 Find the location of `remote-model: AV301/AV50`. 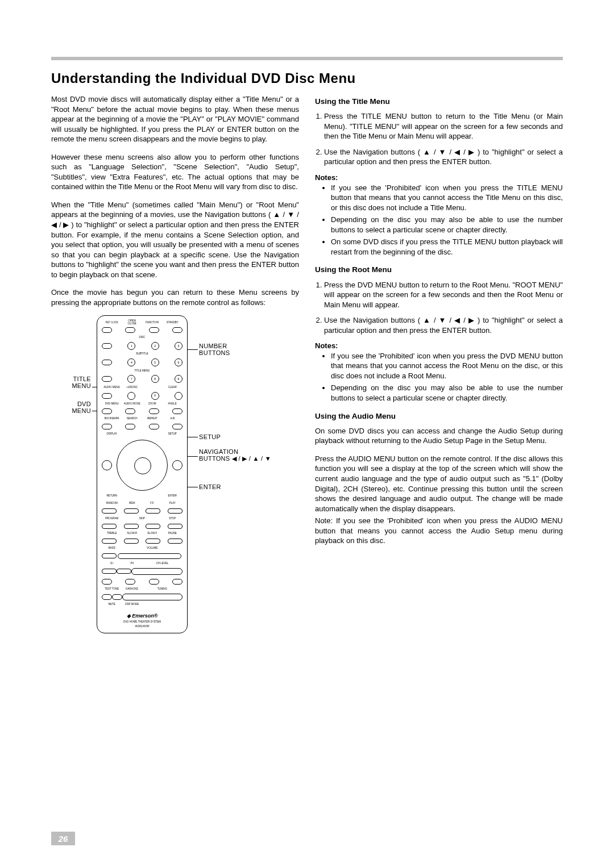

remote-model: AV301/AV50 is located at coordinates (142, 627).